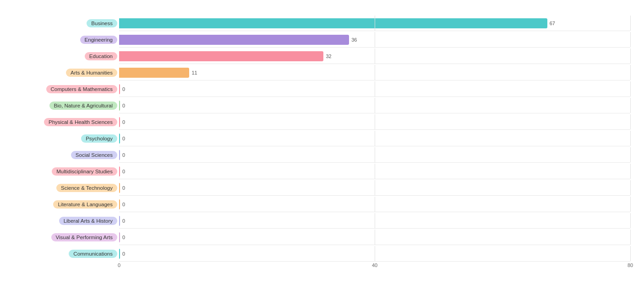 This screenshot has height=289, width=644. I want to click on bar-track-bio: 0, so click(375, 106).